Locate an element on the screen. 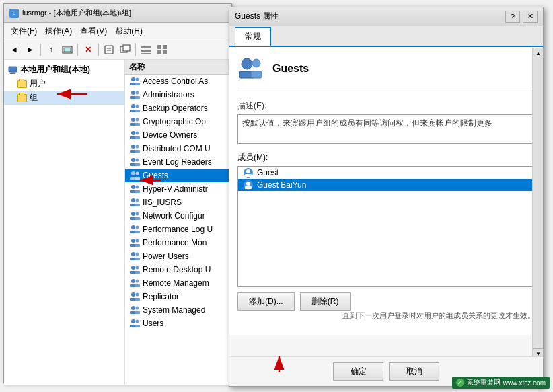  tree-item-users: 用户 is located at coordinates (65, 83).